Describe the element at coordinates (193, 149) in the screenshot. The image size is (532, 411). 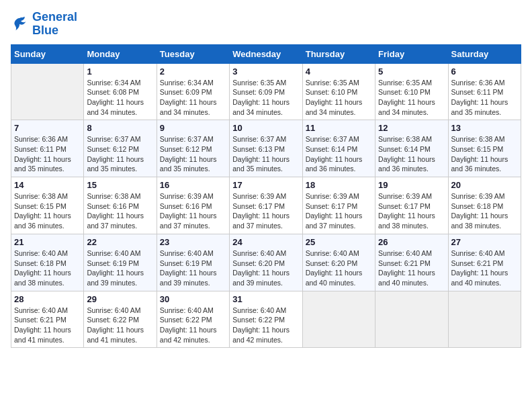
I see `calendar-cell: 9Sunrise: 6:37 AMSunset: 6:12 PMDaylight…` at that location.